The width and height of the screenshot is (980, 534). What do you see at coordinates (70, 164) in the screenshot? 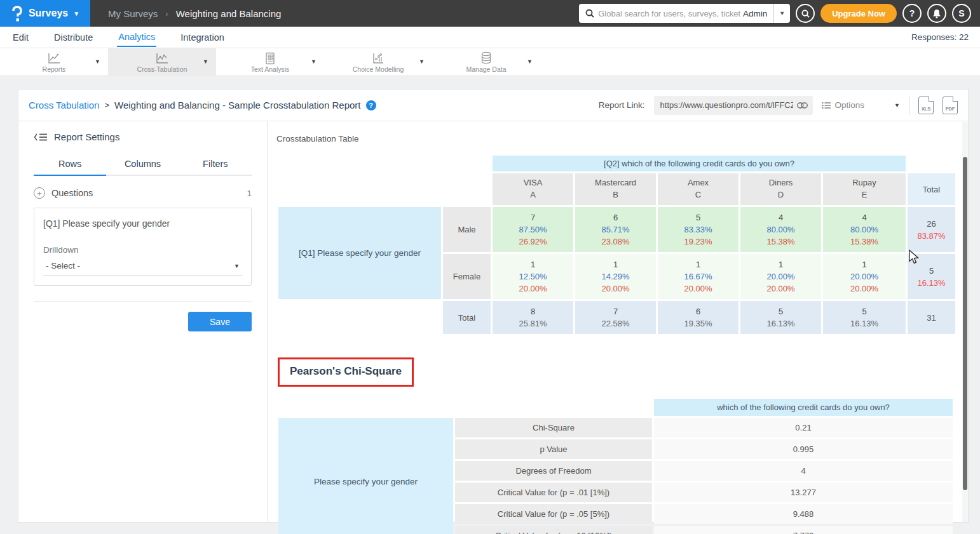
I see `tab-rows: Rows` at bounding box center [70, 164].